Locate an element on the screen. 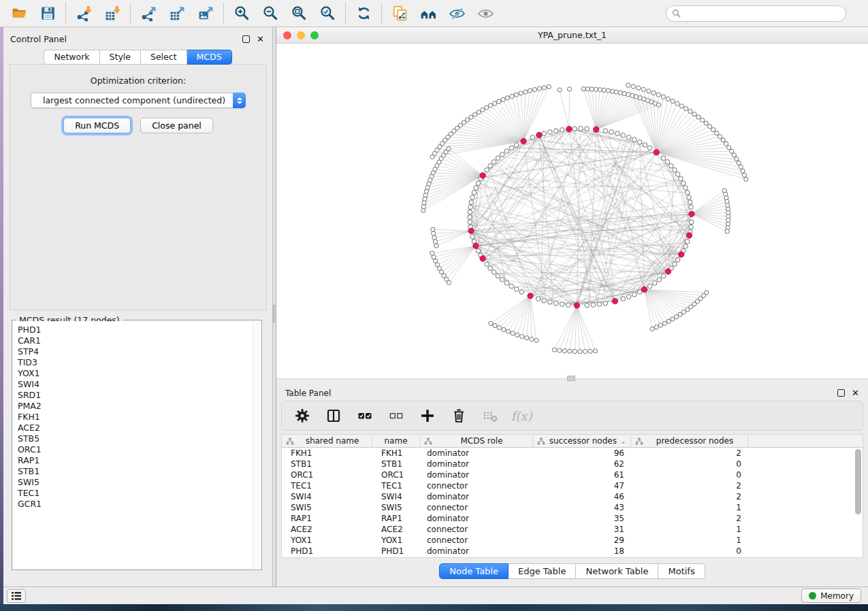 The width and height of the screenshot is (868, 611). save-session-button is located at coordinates (48, 14).